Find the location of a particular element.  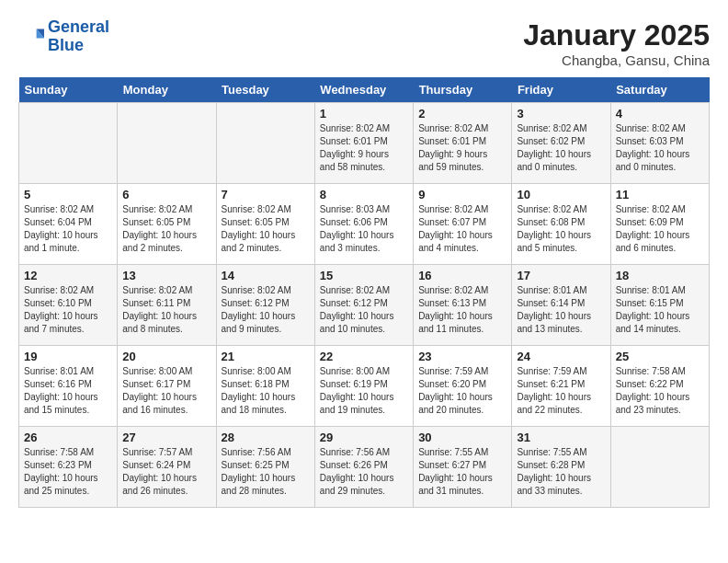

calendar-cell: 29Sunrise: 7:56 AM Sunset: 6:26 PM Dayli… is located at coordinates (364, 467).